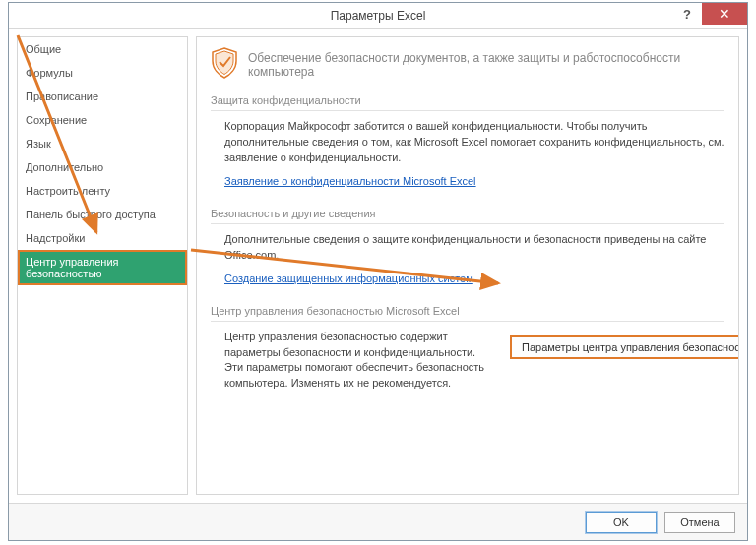 The height and width of the screenshot is (545, 756). Describe the element at coordinates (486, 63) in the screenshot. I see `hero-text: Обеспечение безопасности документов, а т…` at that location.